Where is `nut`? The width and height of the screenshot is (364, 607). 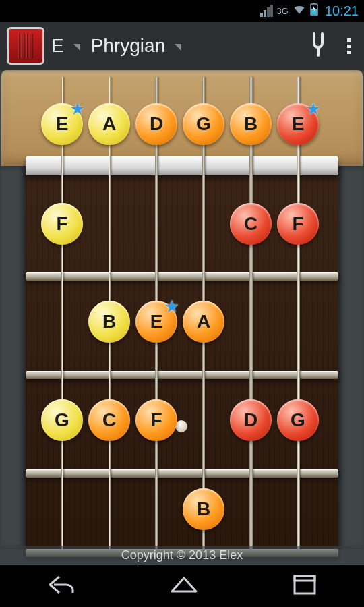
nut is located at coordinates (182, 166).